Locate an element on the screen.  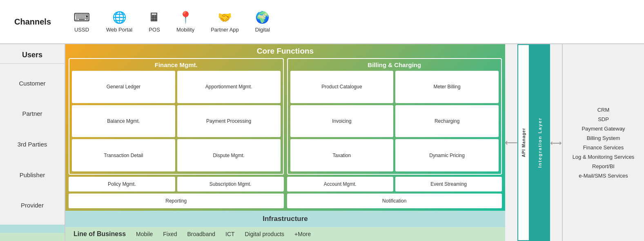
mobility-label: Mobility is located at coordinates (185, 29).